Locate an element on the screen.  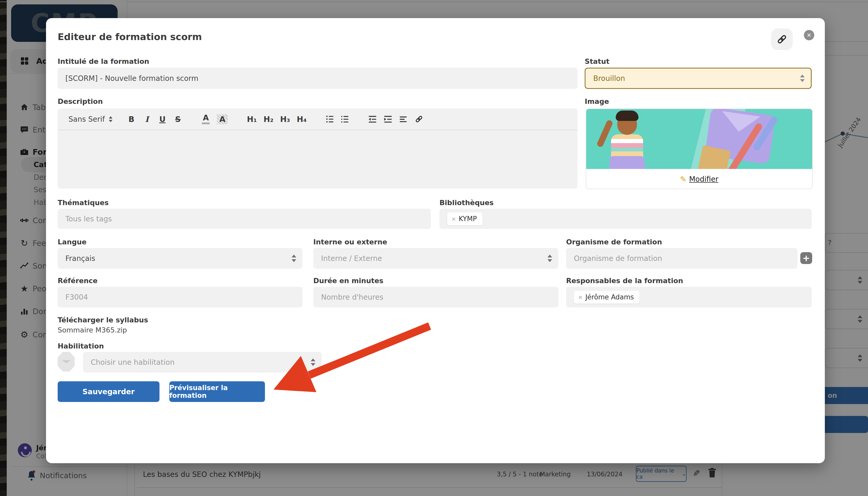
habilitation-badge-icon is located at coordinates (66, 362).